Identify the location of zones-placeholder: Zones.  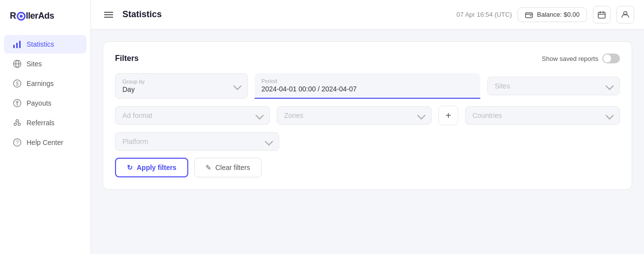
(349, 115).